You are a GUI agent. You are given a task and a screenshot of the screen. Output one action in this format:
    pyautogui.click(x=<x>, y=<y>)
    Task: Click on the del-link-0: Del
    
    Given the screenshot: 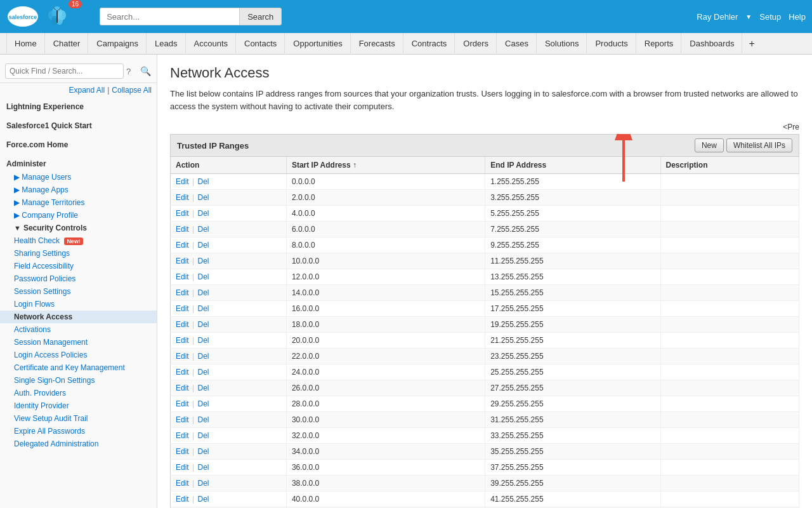 What is the action you would take?
    pyautogui.click(x=203, y=182)
    